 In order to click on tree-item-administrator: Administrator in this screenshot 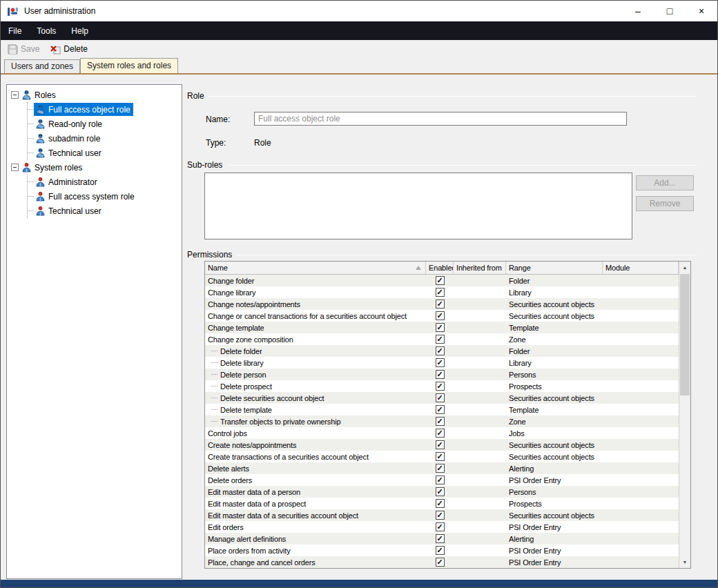, I will do `click(105, 182)`.